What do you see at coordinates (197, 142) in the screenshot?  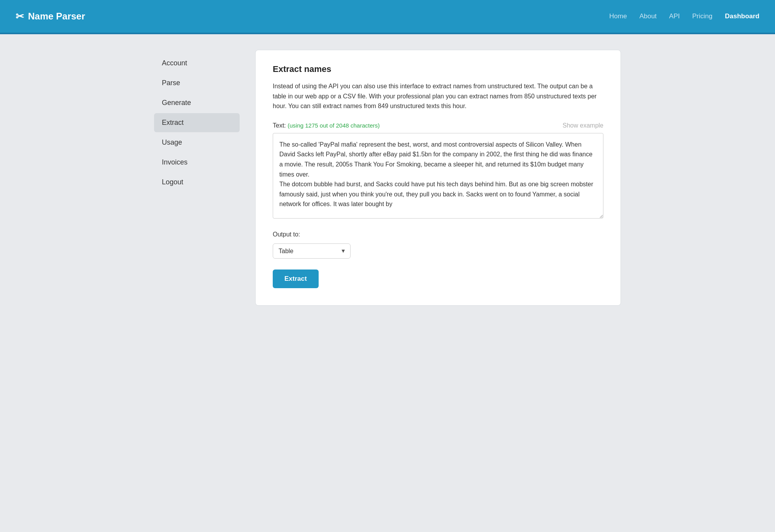 I see `sidebar-item-usage: Usage` at bounding box center [197, 142].